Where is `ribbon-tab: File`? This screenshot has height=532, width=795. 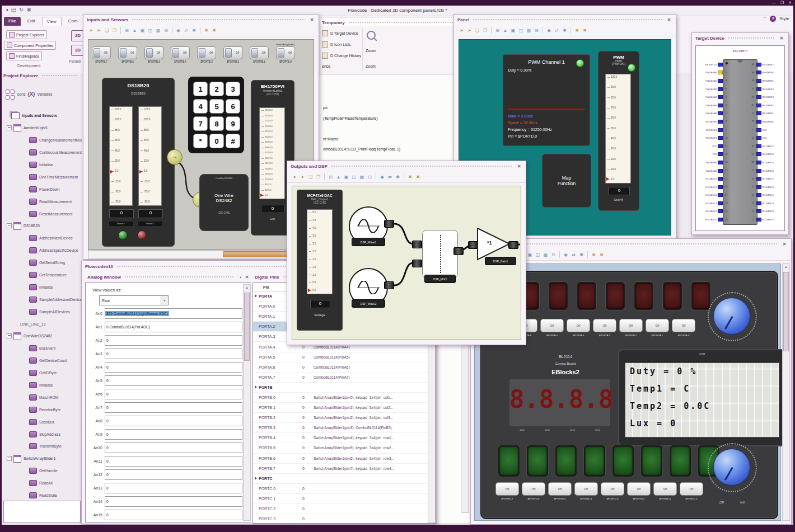
ribbon-tab: File is located at coordinates (12, 21).